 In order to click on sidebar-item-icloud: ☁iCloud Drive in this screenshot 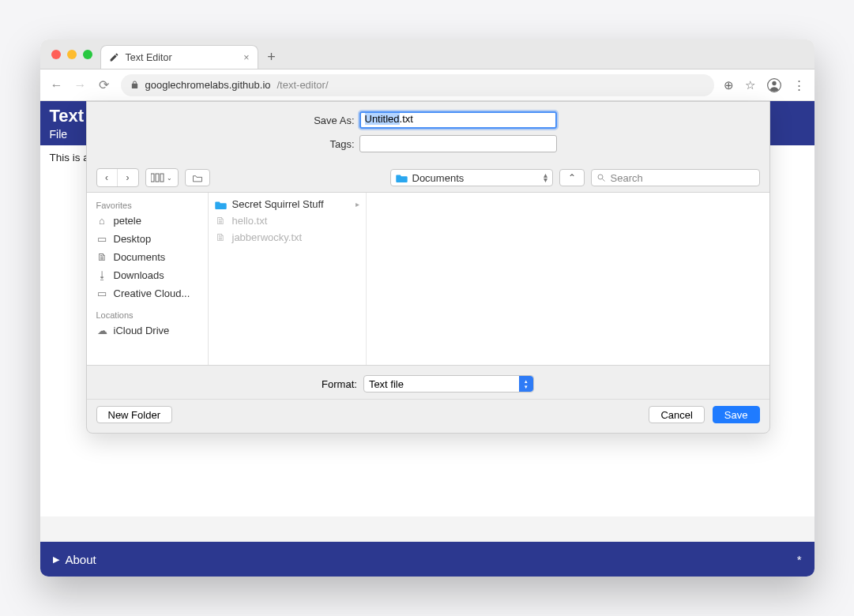, I will do `click(147, 330)`.